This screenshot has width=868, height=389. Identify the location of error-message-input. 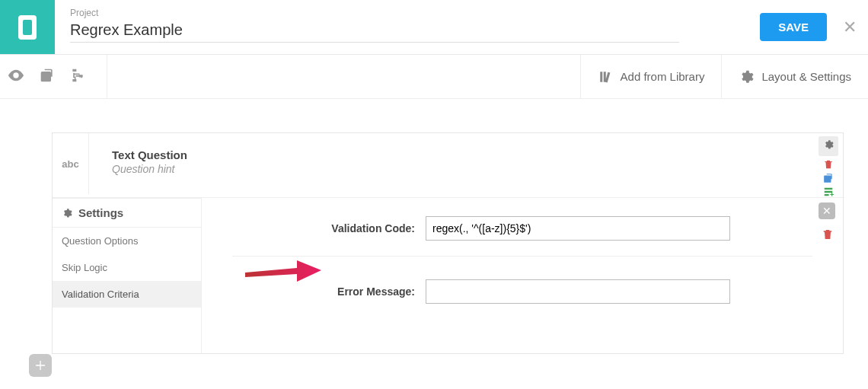
(578, 292).